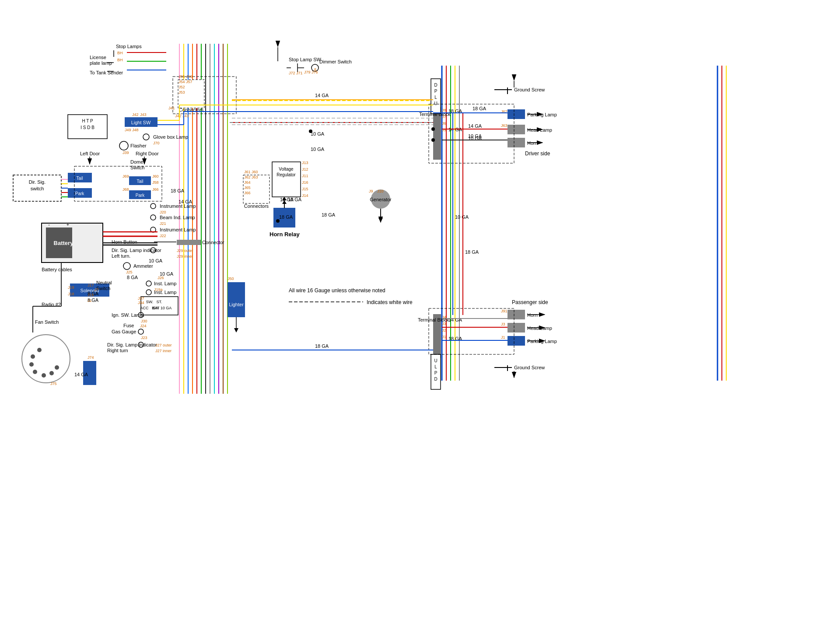  What do you see at coordinates (162, 308) in the screenshot?
I see `svg-text: BAT 10 GA` at bounding box center [162, 308].